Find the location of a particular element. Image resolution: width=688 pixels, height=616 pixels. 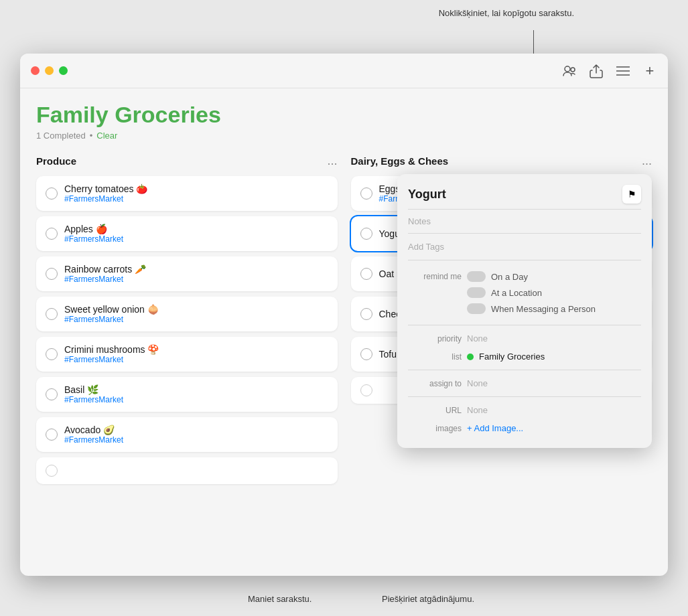

list-item: Avocado 🥑 #FarmersMarket is located at coordinates (187, 435).